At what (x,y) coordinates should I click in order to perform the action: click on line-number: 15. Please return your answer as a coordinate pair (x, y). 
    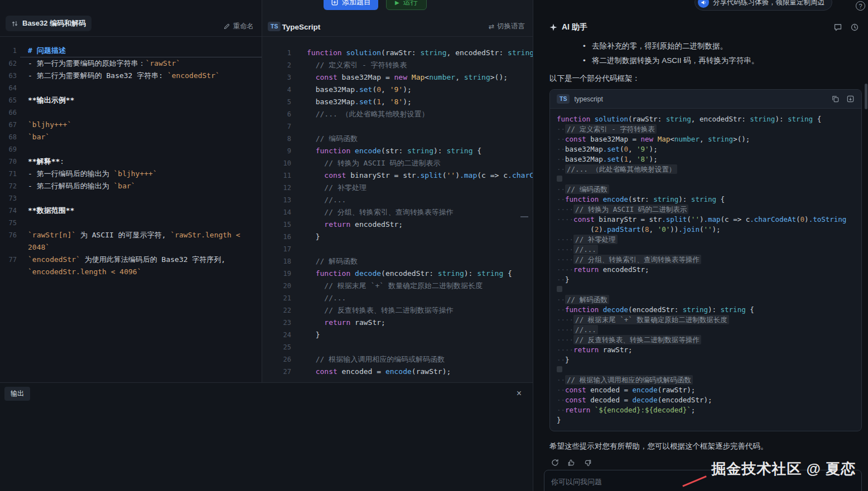
    Looking at the image, I should click on (277, 225).